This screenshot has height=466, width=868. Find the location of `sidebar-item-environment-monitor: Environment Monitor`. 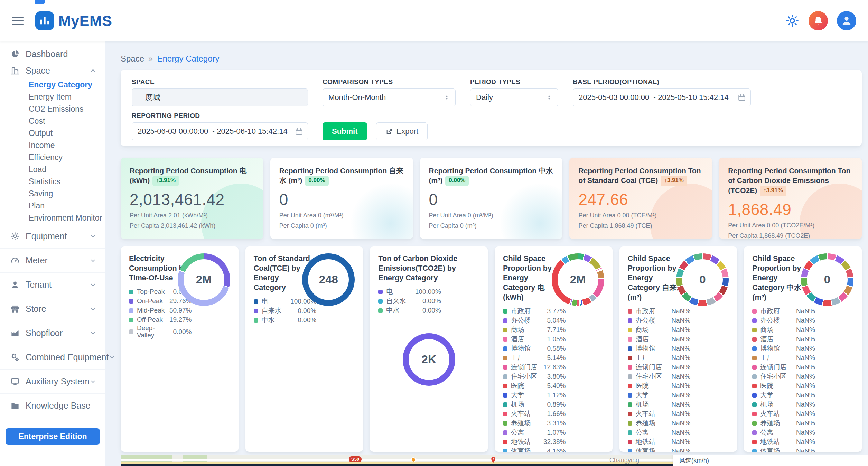

sidebar-item-environment-monitor: Environment Monitor is located at coordinates (53, 218).